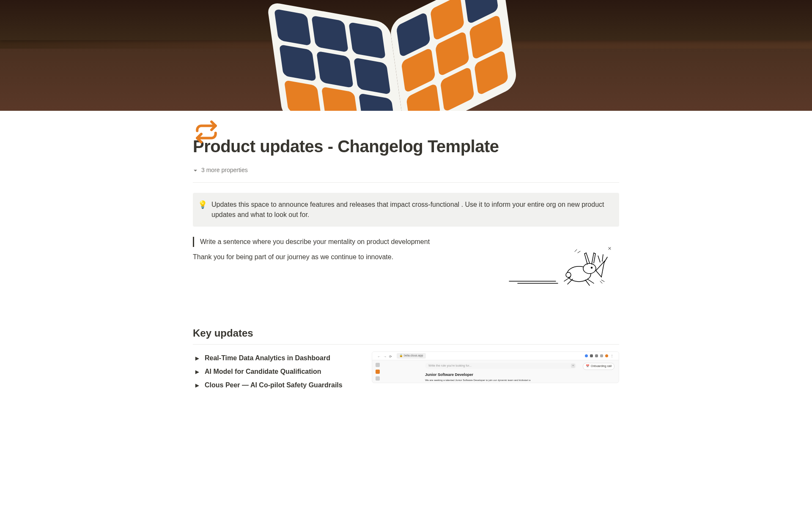  Describe the element at coordinates (338, 242) in the screenshot. I see `quote-block: Write a sentence where you describe your…` at that location.